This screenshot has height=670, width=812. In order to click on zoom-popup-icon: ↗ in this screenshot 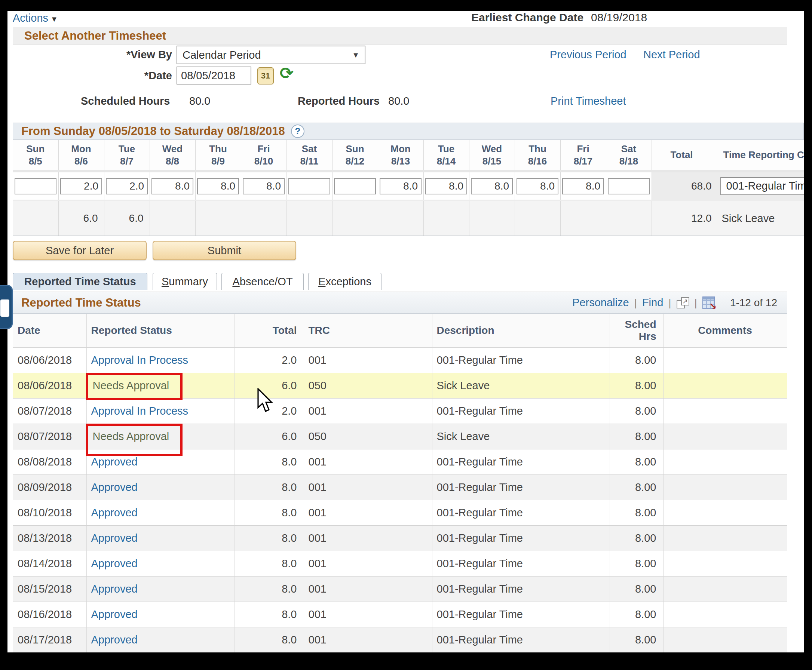, I will do `click(683, 303)`.